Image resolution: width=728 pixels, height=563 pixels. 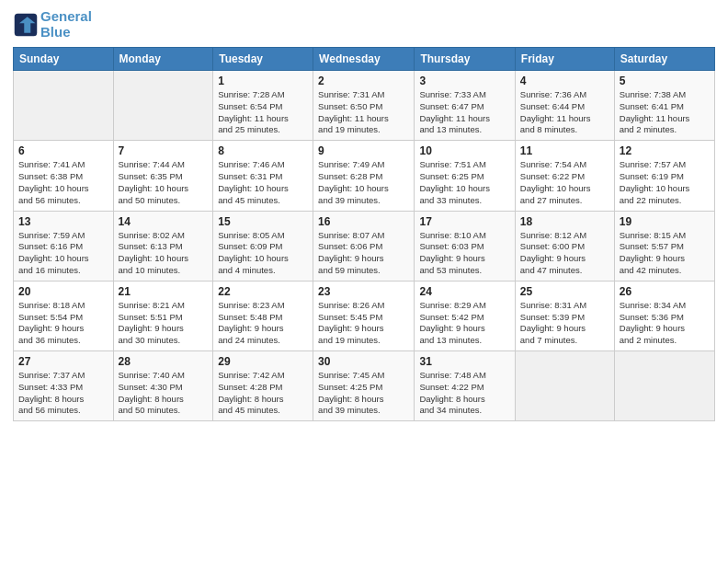 What do you see at coordinates (164, 182) in the screenshot?
I see `day-info: Sunrise: 7:44 AM Sunset: 6:35 PM Dayligh…` at bounding box center [164, 182].